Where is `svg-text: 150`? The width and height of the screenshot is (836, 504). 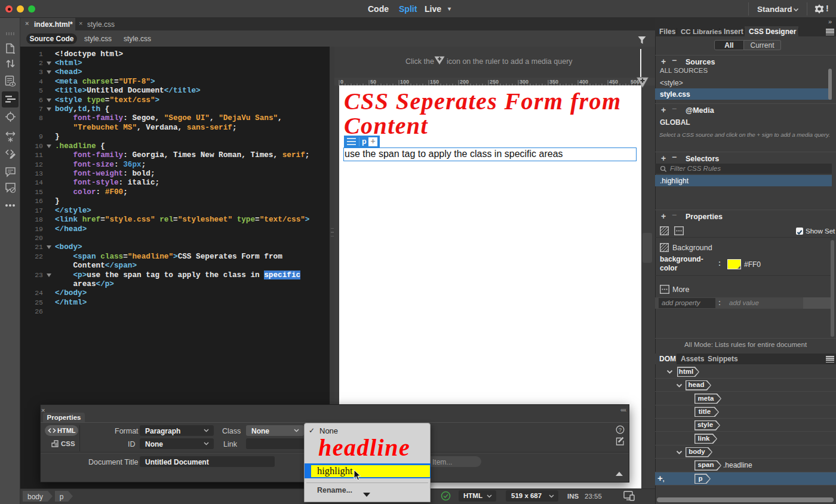
svg-text: 150 is located at coordinates (435, 82).